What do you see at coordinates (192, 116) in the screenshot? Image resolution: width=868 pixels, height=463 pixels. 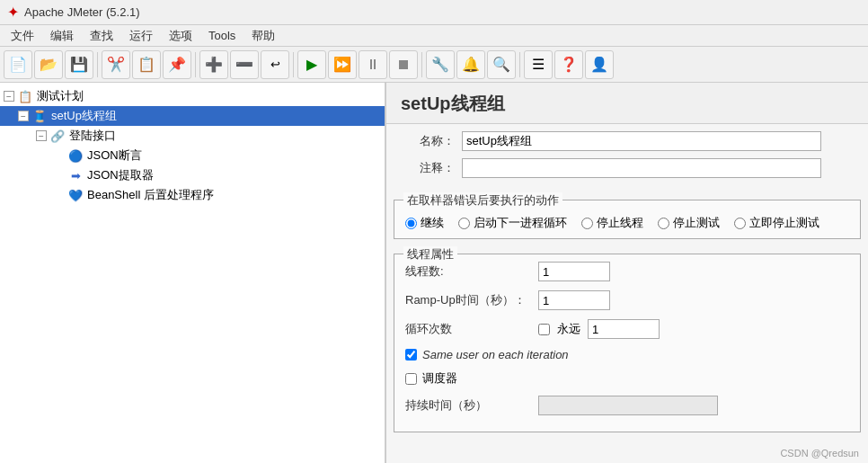 I see `tree-item-setup-group: − 🧵 setUp线程组` at bounding box center [192, 116].